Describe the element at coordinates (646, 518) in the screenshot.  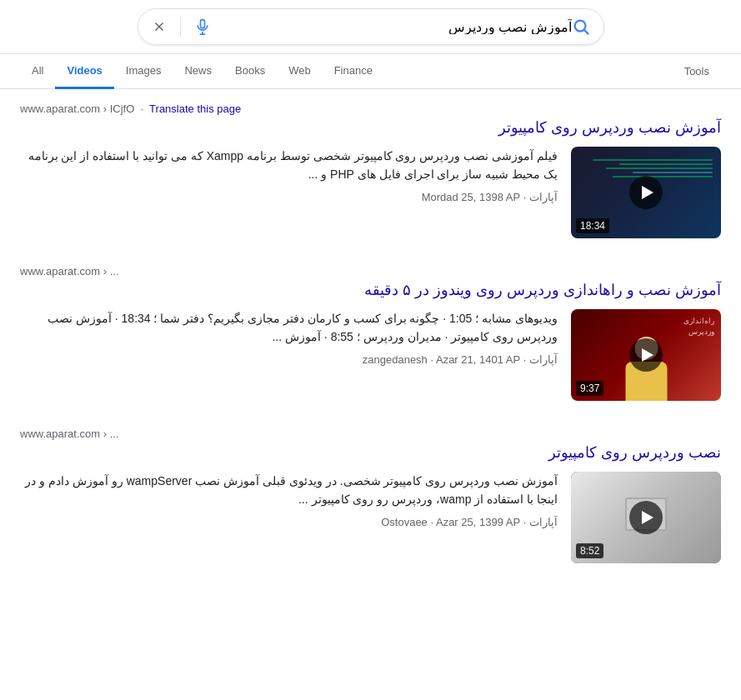
I see `video-thumbnail-3: 8:52` at that location.